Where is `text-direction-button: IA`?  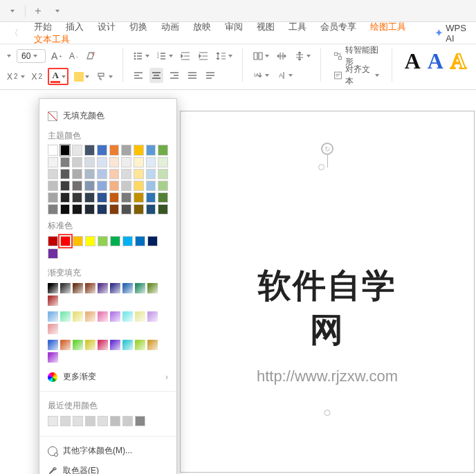
text-direction-button: IA is located at coordinates (261, 75).